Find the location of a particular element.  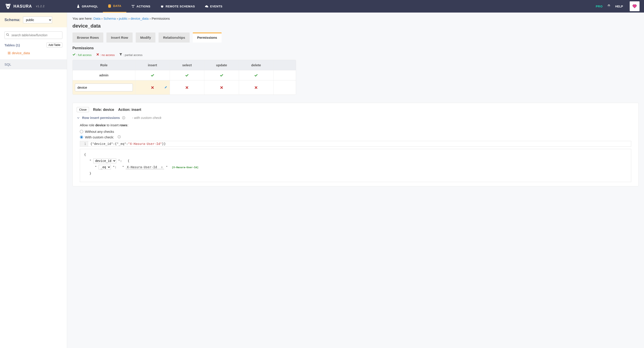

tab-permissions: Permissions is located at coordinates (207, 38).